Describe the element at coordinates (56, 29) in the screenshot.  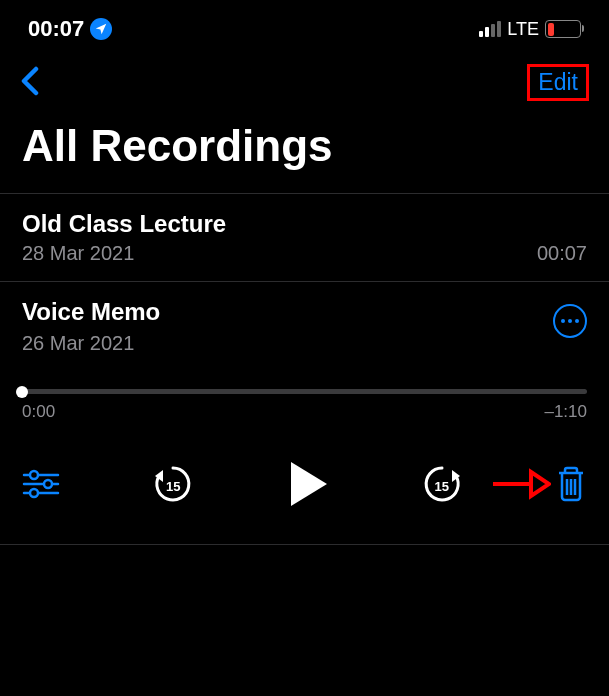
I see `status-time: 00:07` at that location.